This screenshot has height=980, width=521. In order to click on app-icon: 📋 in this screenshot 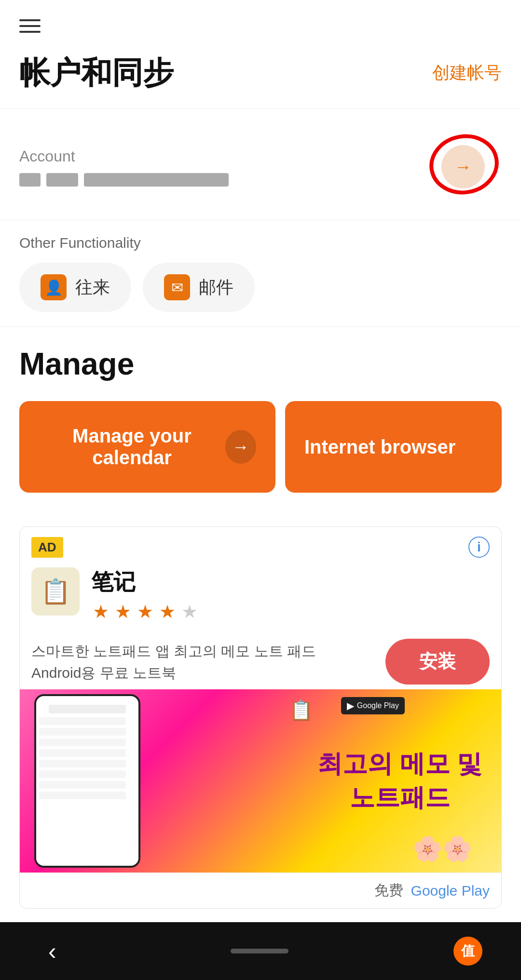, I will do `click(55, 591)`.